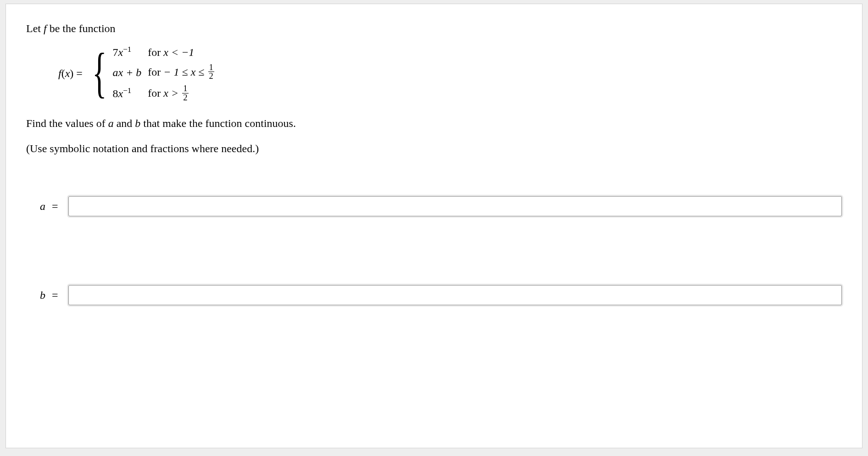  I want to click on tail: + b, so click(132, 72).